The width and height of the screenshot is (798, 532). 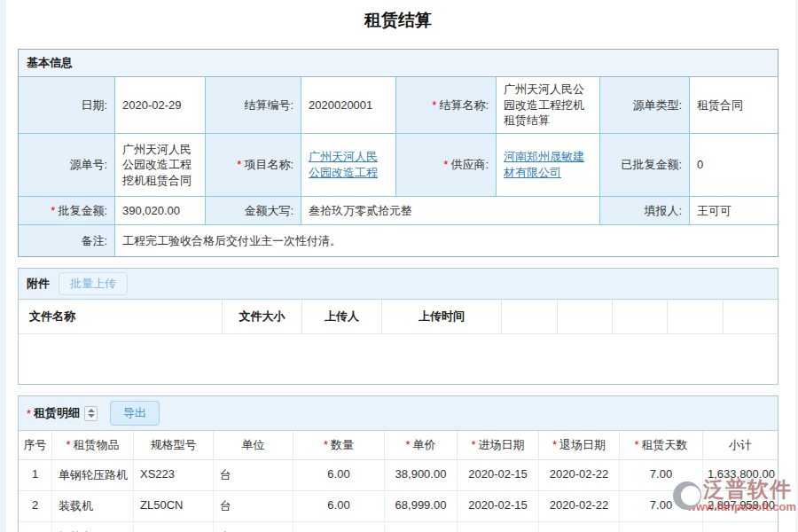 What do you see at coordinates (734, 165) in the screenshot?
I see `approved-total-value: 0` at bounding box center [734, 165].